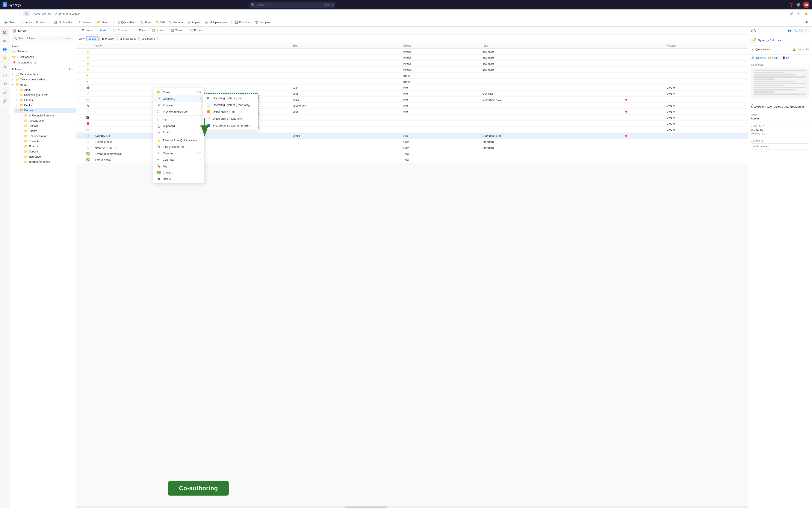 The width and height of the screenshot is (812, 508). I want to click on refresh-button: ↺, so click(19, 13).